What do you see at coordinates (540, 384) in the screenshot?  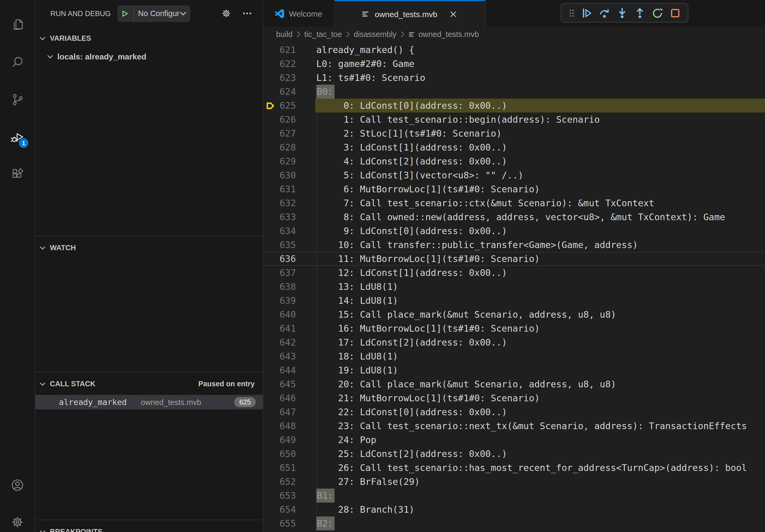 I see `line-text: 20: Call place_mark(&mut Scenario, addre…` at bounding box center [540, 384].